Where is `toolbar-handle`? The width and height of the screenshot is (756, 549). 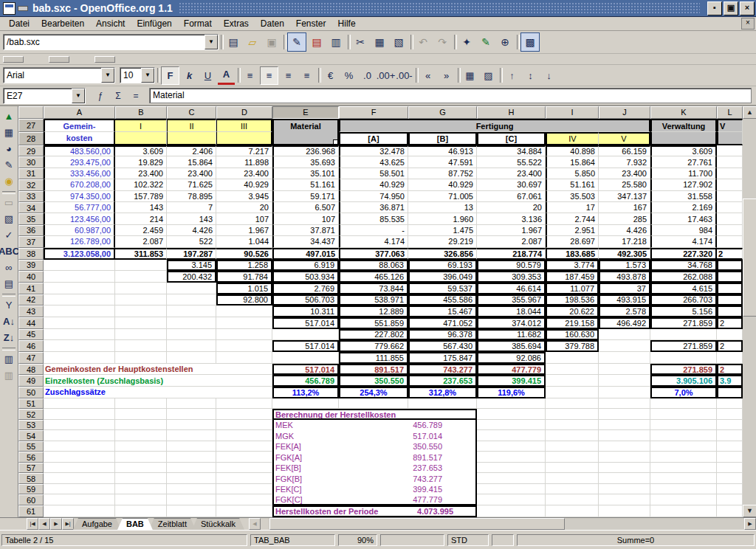
toolbar-handle is located at coordinates (59, 59).